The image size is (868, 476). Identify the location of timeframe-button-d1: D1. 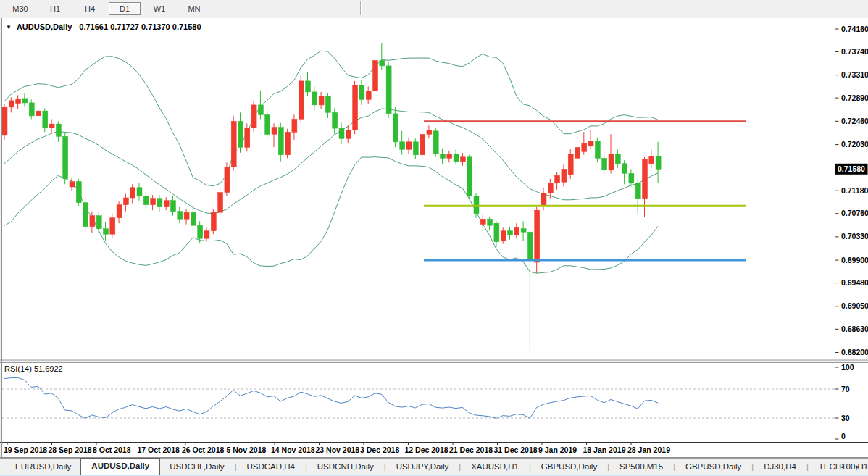
(125, 9).